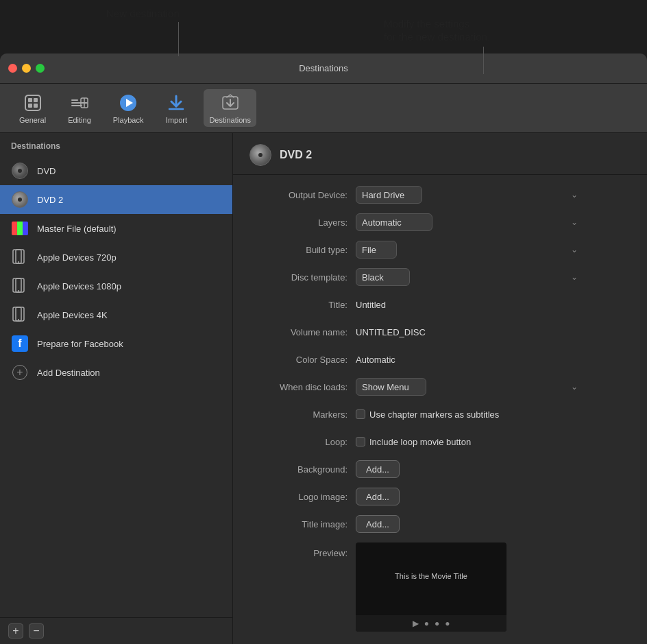 The width and height of the screenshot is (647, 644). What do you see at coordinates (117, 257) in the screenshot?
I see `sidebar-item-apple720: Apple Devices 720p` at bounding box center [117, 257].